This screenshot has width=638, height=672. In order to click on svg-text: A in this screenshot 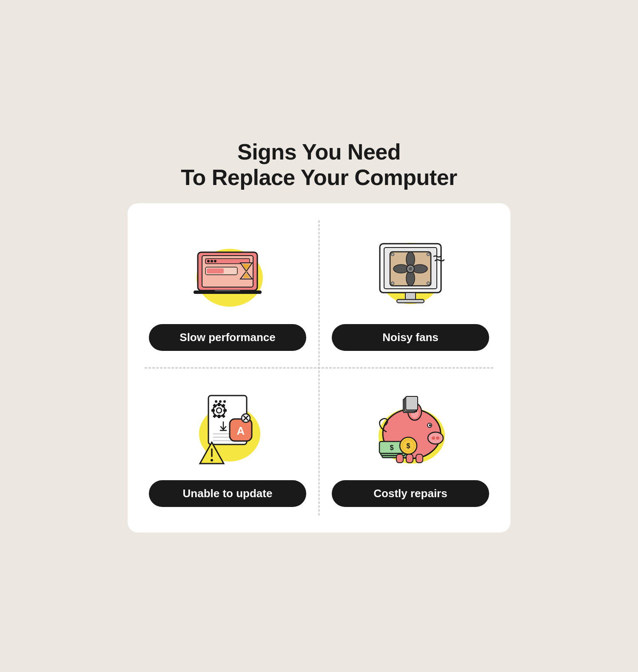, I will do `click(241, 431)`.